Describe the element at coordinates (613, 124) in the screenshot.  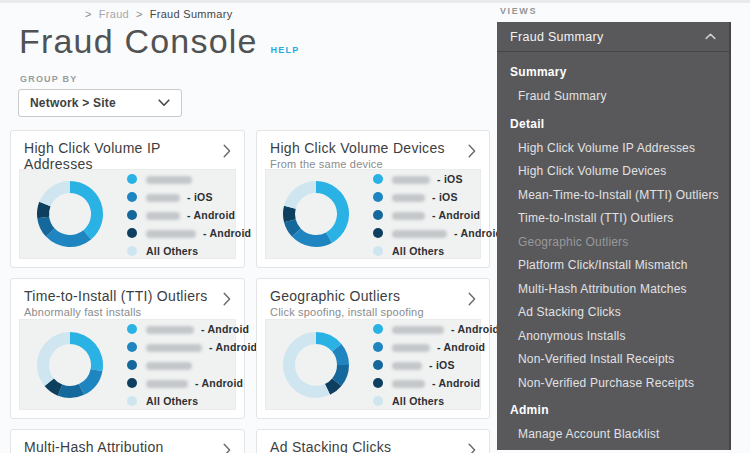
I see `views-section-detail: Detail` at that location.